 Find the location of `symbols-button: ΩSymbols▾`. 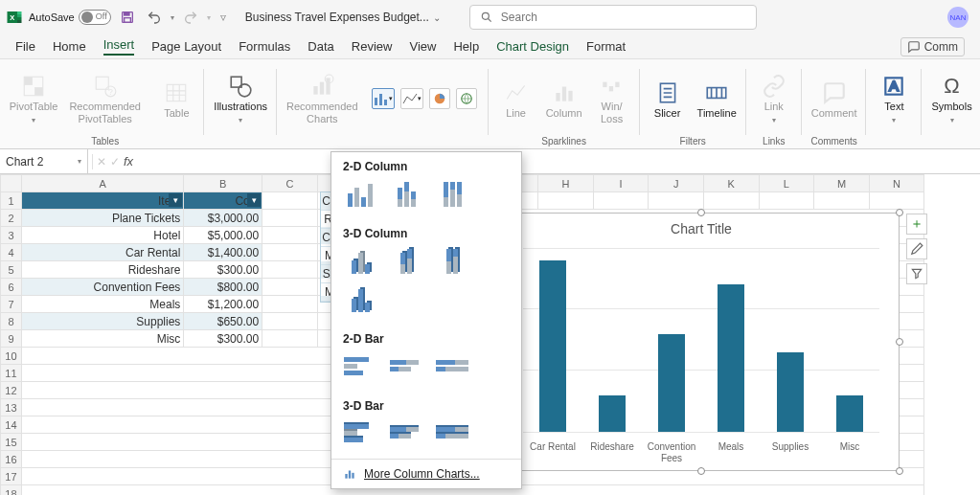

symbols-button: ΩSymbols▾ is located at coordinates (951, 100).